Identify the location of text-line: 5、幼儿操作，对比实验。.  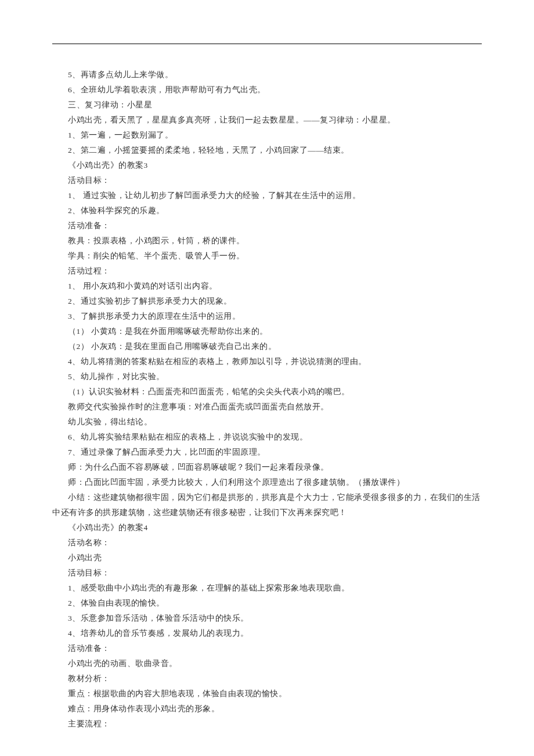
(267, 377).